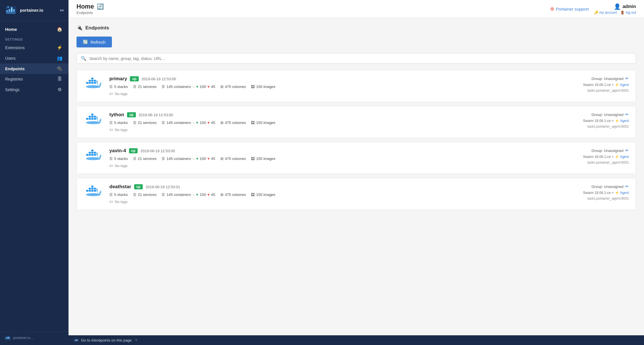 This screenshot has height=345, width=644. What do you see at coordinates (134, 151) in the screenshot?
I see `status-badge: up` at bounding box center [134, 151].